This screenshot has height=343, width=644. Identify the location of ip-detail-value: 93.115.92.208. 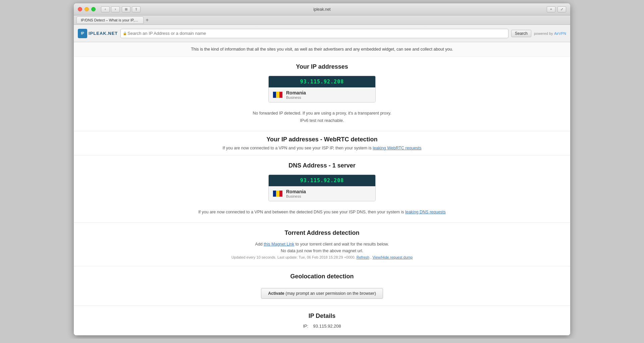
(327, 326).